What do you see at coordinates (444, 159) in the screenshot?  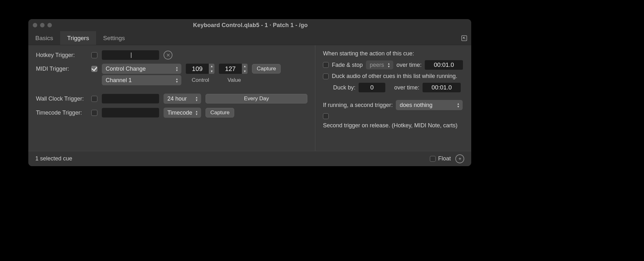 I see `float-label: Float` at bounding box center [444, 159].